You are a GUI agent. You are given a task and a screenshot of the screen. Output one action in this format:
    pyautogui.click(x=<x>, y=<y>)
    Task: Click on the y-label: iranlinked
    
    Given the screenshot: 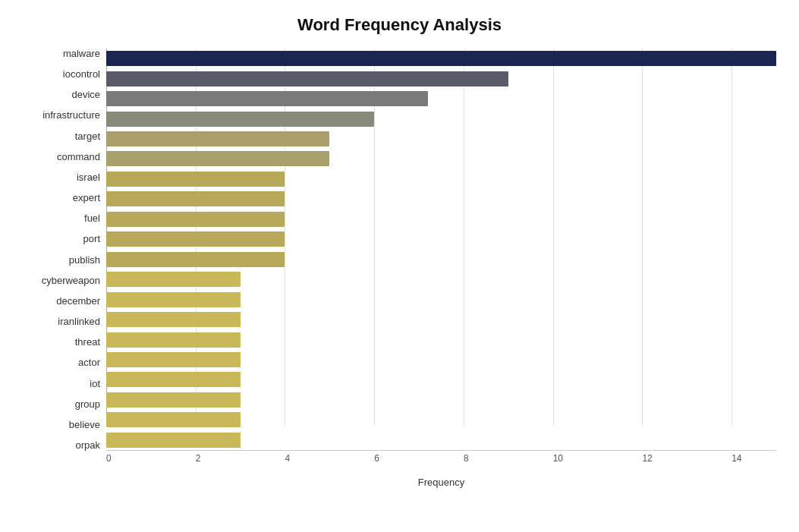 What is the action you would take?
    pyautogui.click(x=61, y=322)
    